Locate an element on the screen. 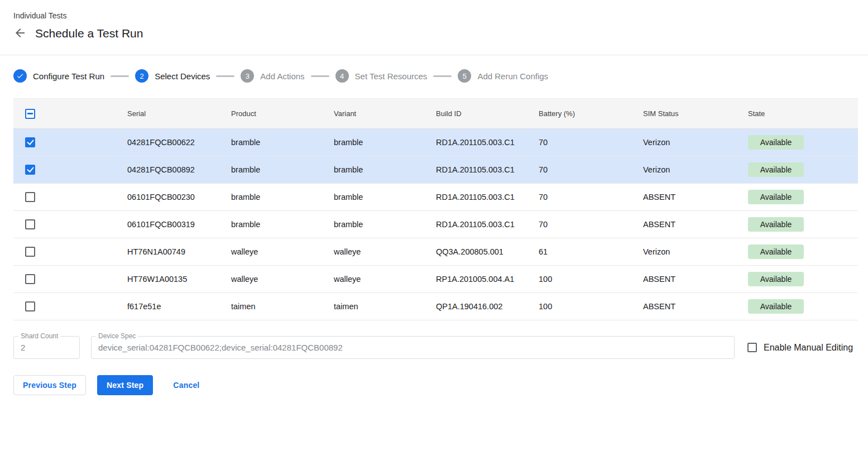 This screenshot has width=868, height=470. table-row: f617e51e taimen taimen QP1A.190416.002 1… is located at coordinates (435, 307).